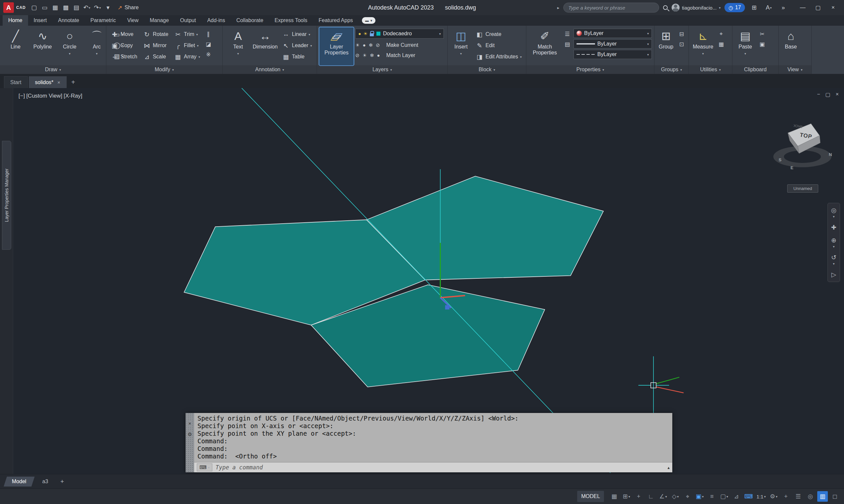 The width and height of the screenshot is (844, 504). I want to click on close-icon: ×, so click(190, 423).